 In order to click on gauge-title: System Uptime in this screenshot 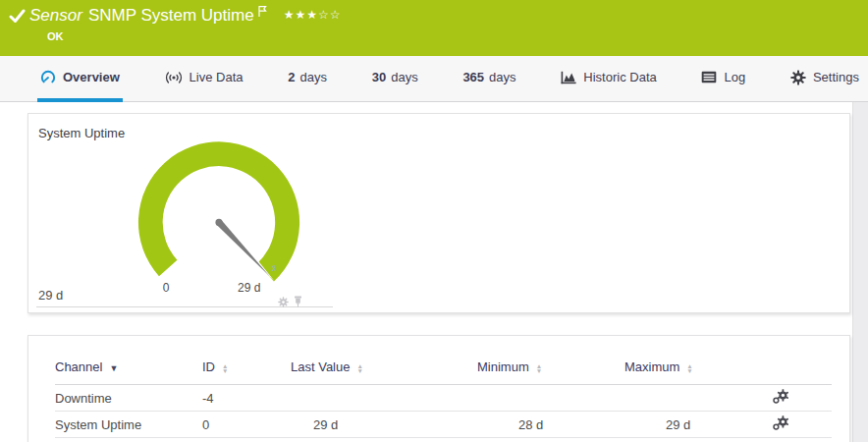, I will do `click(81, 134)`.